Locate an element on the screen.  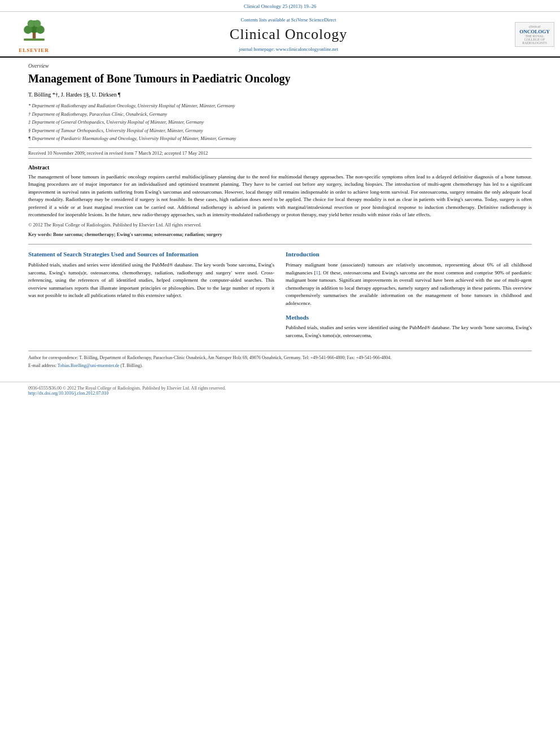
affiliation-3: ‡ Department of General Orthopaedics, Un… is located at coordinates (280, 123).